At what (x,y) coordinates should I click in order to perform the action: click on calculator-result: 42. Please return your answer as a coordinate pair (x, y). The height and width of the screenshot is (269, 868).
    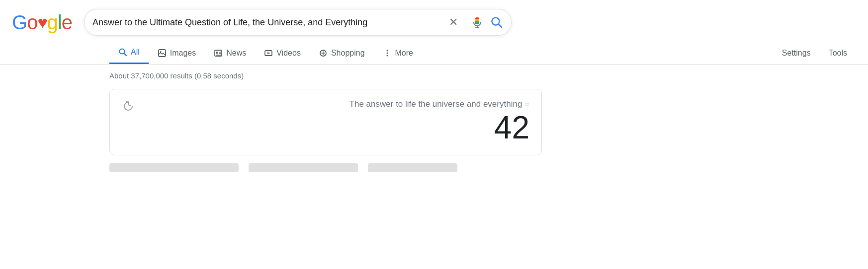
    Looking at the image, I should click on (335, 128).